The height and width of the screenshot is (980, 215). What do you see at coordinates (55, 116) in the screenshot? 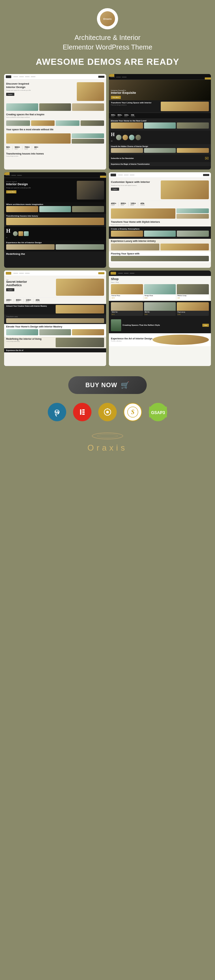
I see `demo1-section1: Creating spaces the that a Inspire Inter…` at bounding box center [55, 116].